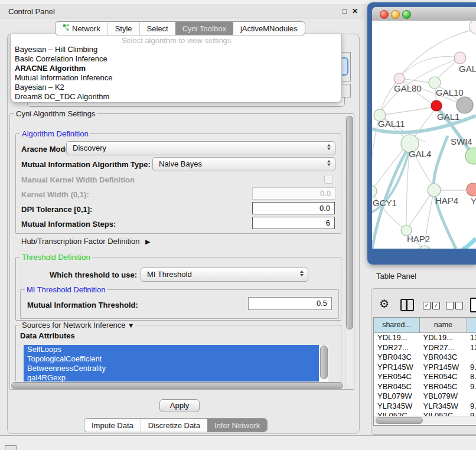  Describe the element at coordinates (244, 164) in the screenshot. I see `mi-algorithm-type-combo: Naive Bayes` at that location.